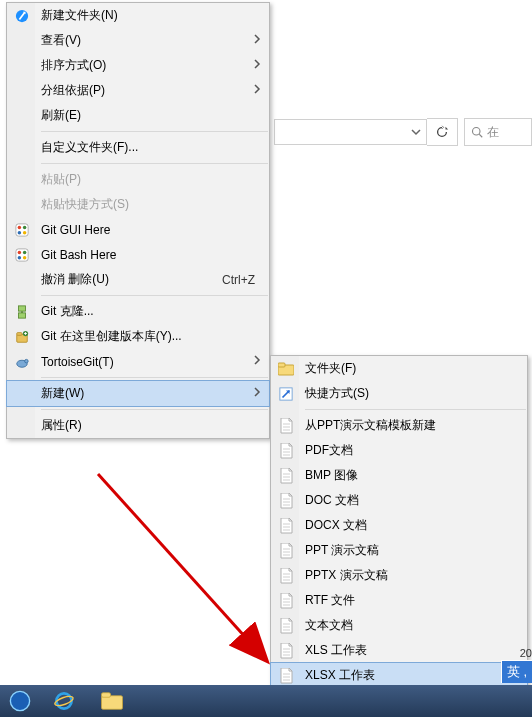 The height and width of the screenshot is (717, 532). What do you see at coordinates (80, 16) in the screenshot?
I see `menu-item-label: 新建文件夹(N)` at bounding box center [80, 16].